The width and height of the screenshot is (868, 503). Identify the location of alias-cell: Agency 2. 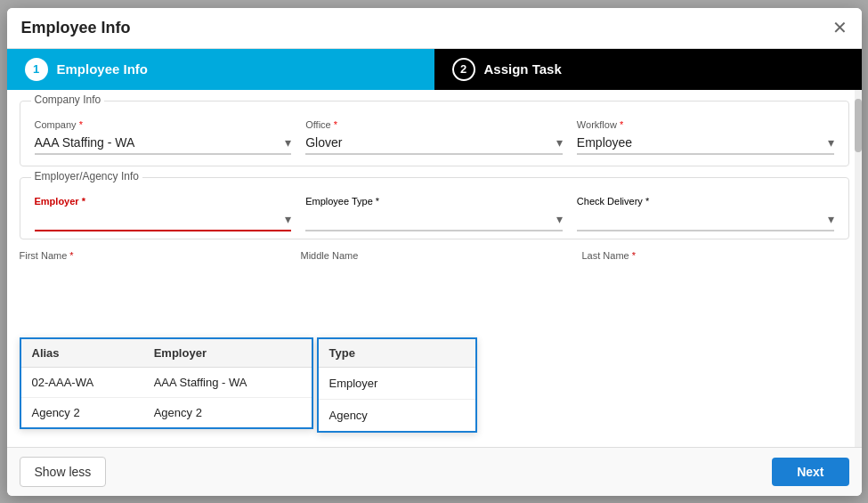
(82, 412).